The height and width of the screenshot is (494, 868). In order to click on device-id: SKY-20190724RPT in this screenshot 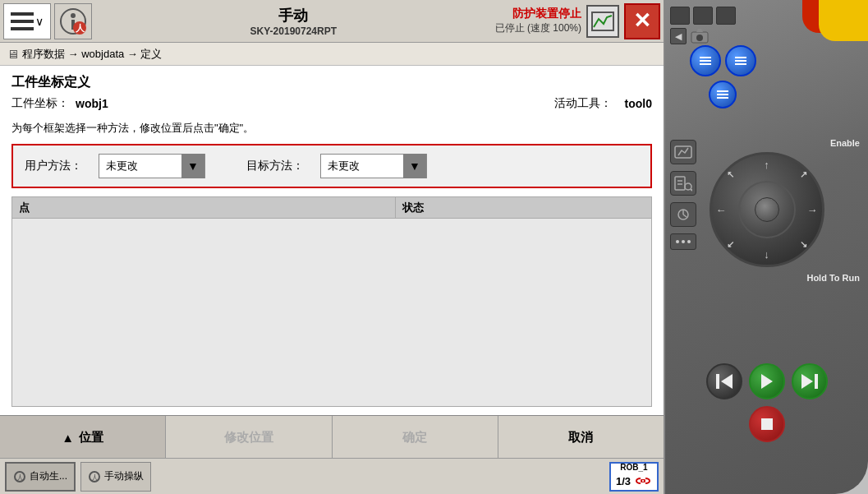, I will do `click(294, 31)`.